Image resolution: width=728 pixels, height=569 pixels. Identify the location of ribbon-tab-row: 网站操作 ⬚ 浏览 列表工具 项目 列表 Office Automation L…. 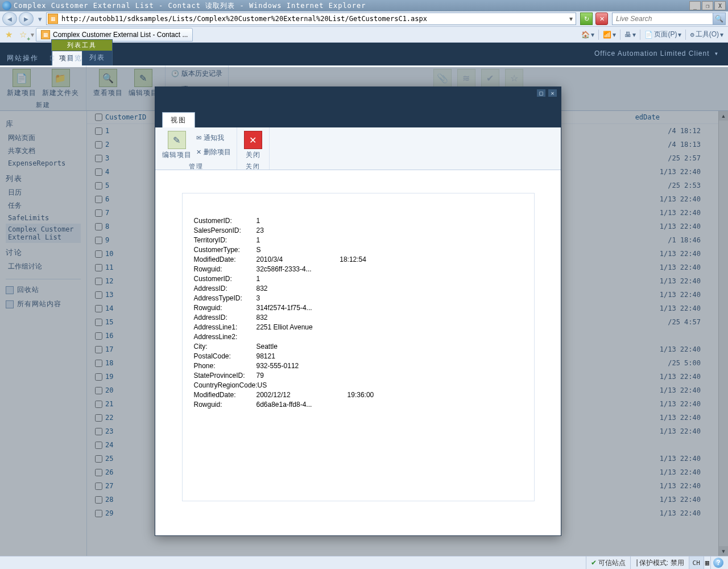
(364, 54).